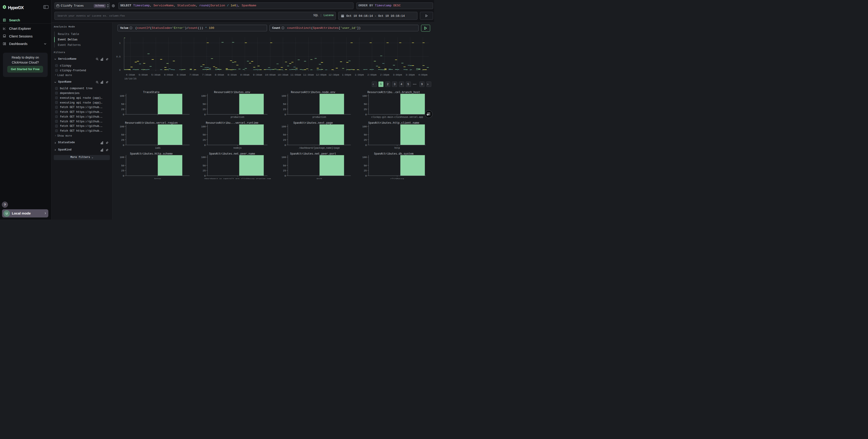  I want to click on svg-text: 1:00pm, so click(346, 75).